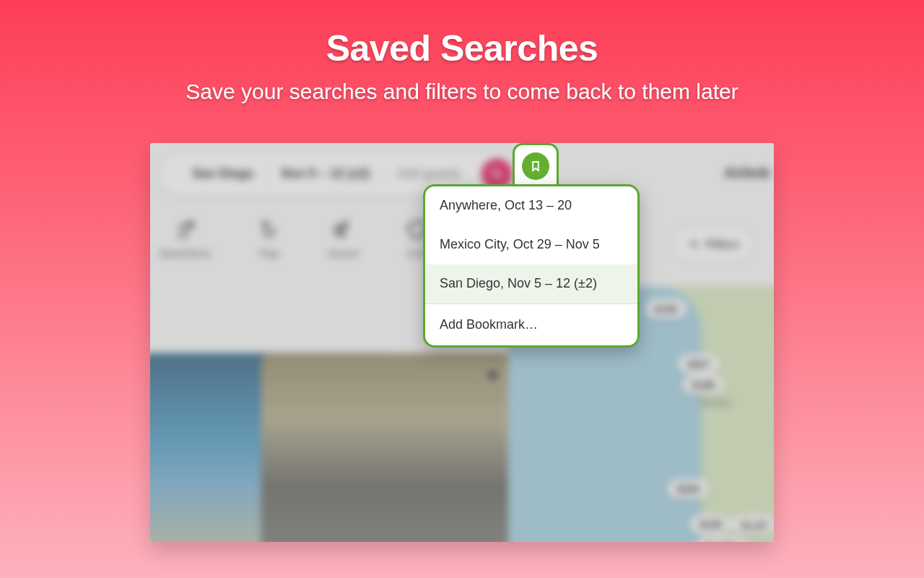 The width and height of the screenshot is (924, 578). Describe the element at coordinates (531, 284) in the screenshot. I see `saved-search-item-active: San Diego, Nov 5 – 12 (±2)` at that location.